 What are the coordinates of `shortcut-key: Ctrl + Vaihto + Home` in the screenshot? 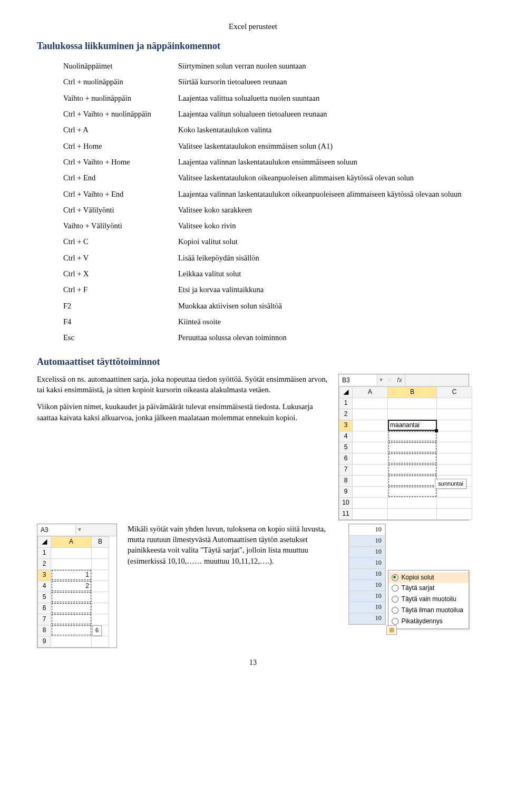 It's located at (121, 162).